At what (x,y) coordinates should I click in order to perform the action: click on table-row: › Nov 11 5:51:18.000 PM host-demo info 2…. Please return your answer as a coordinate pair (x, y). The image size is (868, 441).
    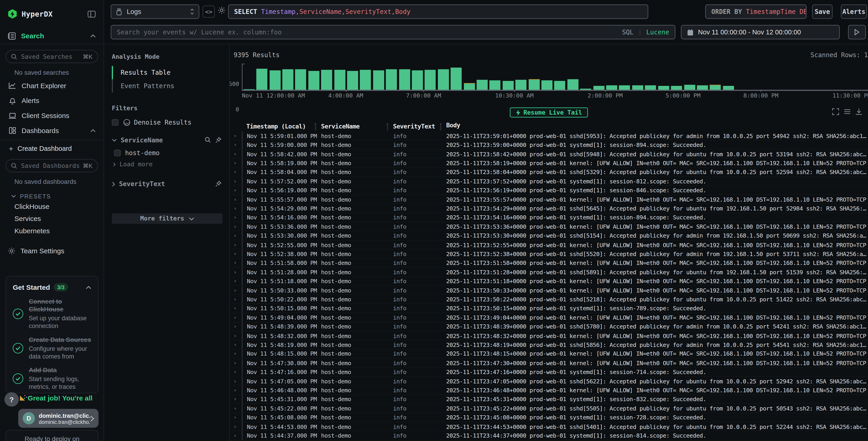
    Looking at the image, I should click on (549, 281).